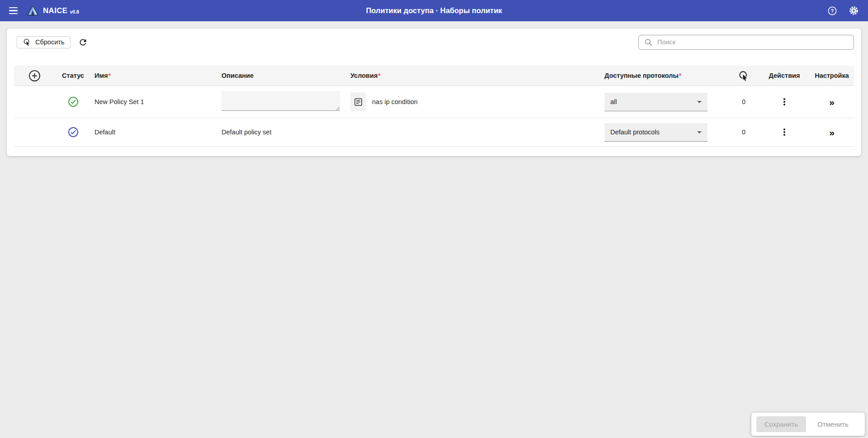 This screenshot has height=438, width=868. What do you see at coordinates (656, 132) in the screenshot?
I see `protocols-select: Default protocols` at bounding box center [656, 132].